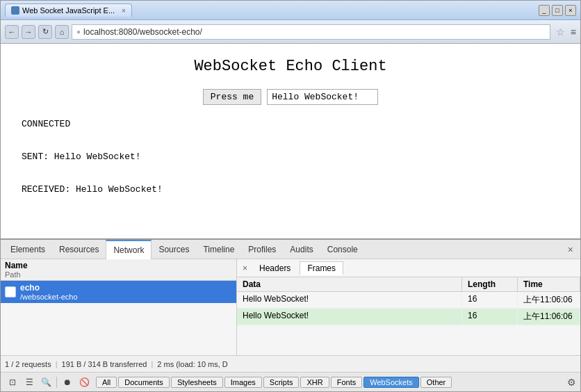  What do you see at coordinates (118, 266) in the screenshot?
I see `col-name-header: Name` at bounding box center [118, 266].